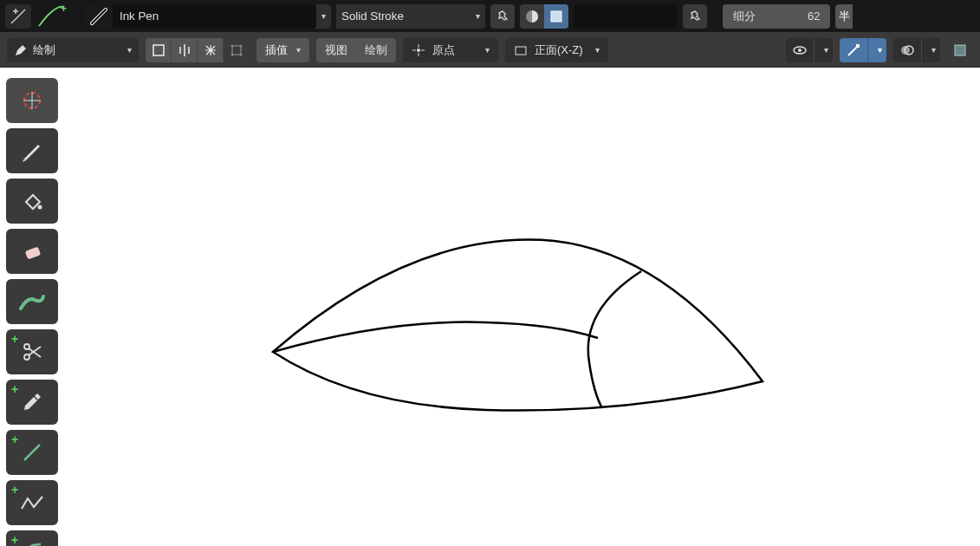  I want to click on plane-icon, so click(521, 50).